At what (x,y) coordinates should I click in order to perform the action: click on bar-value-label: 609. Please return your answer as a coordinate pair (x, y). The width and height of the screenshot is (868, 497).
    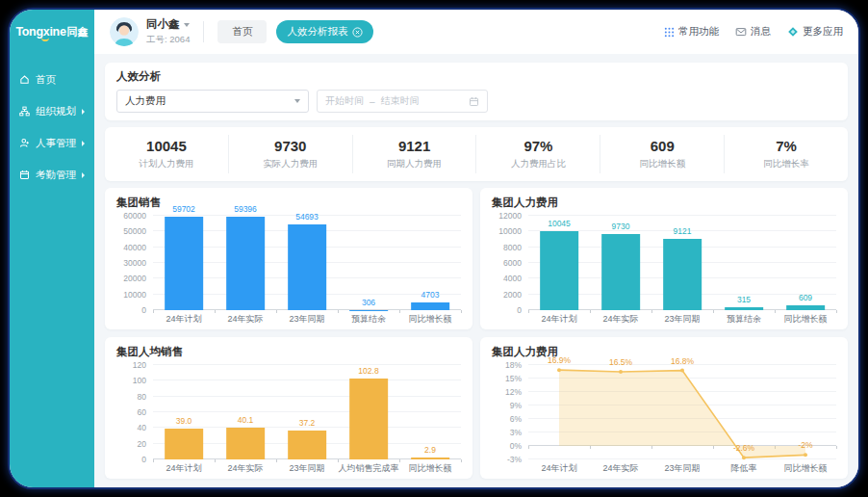
    Looking at the image, I should click on (805, 298).